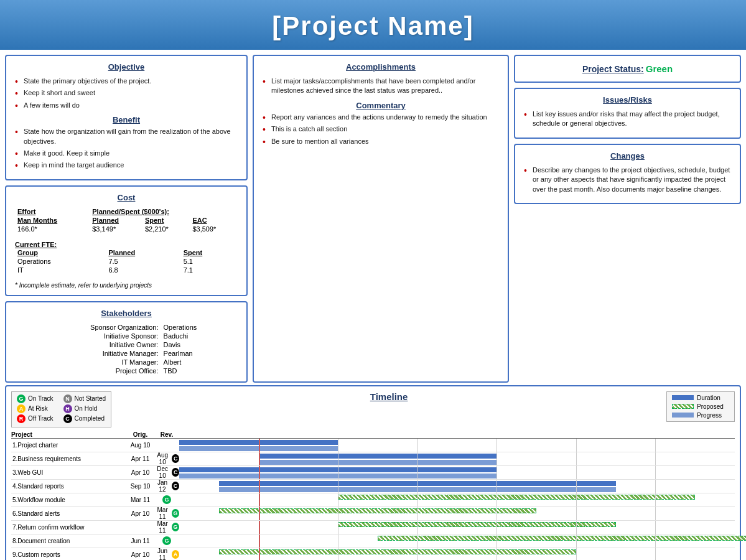  Describe the element at coordinates (627, 174) in the screenshot. I see `changes-panel: Changes Describe any changes to the proj…` at that location.